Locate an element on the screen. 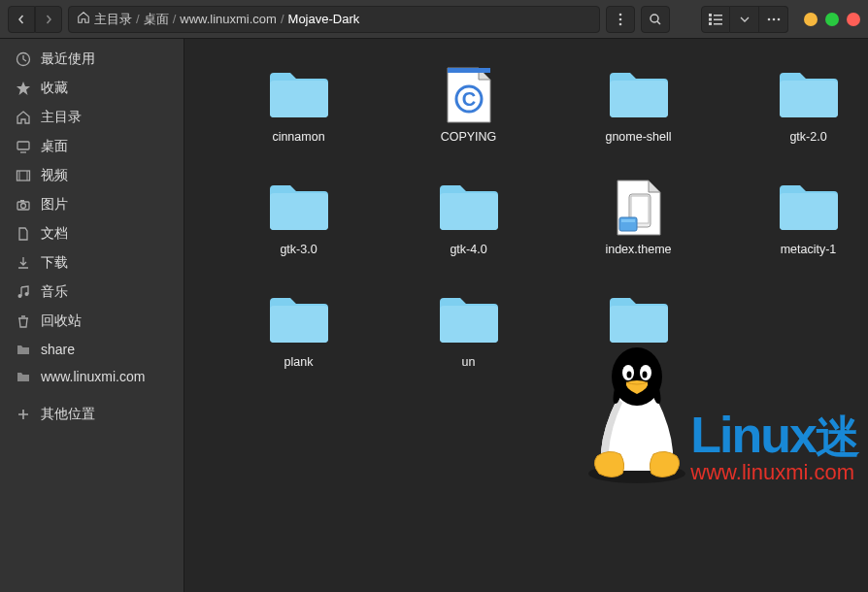 The image size is (868, 592). grid-item-label: gtk-3.0 is located at coordinates (298, 249).